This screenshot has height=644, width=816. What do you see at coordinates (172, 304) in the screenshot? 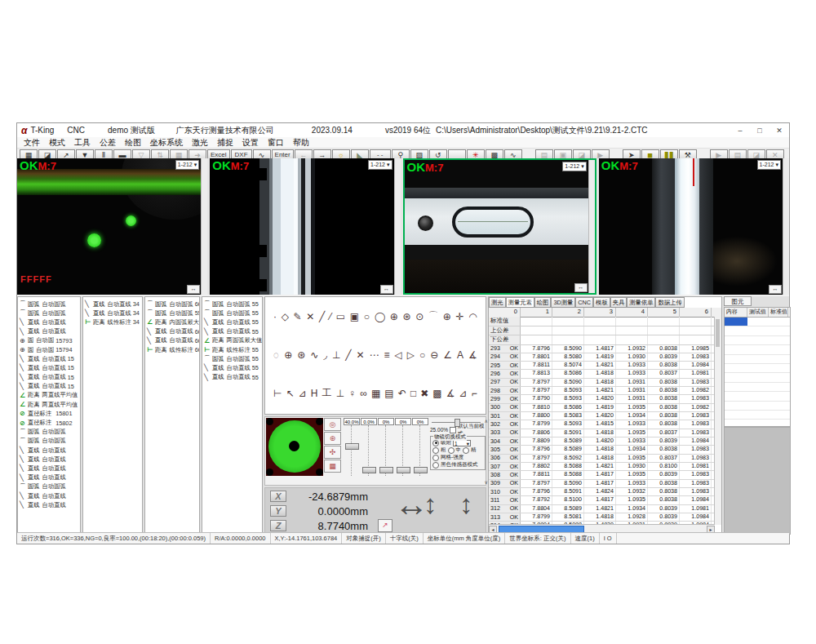
I see `list-item: ⌒ 圆弧 自动圆弧 66` at bounding box center [172, 304].